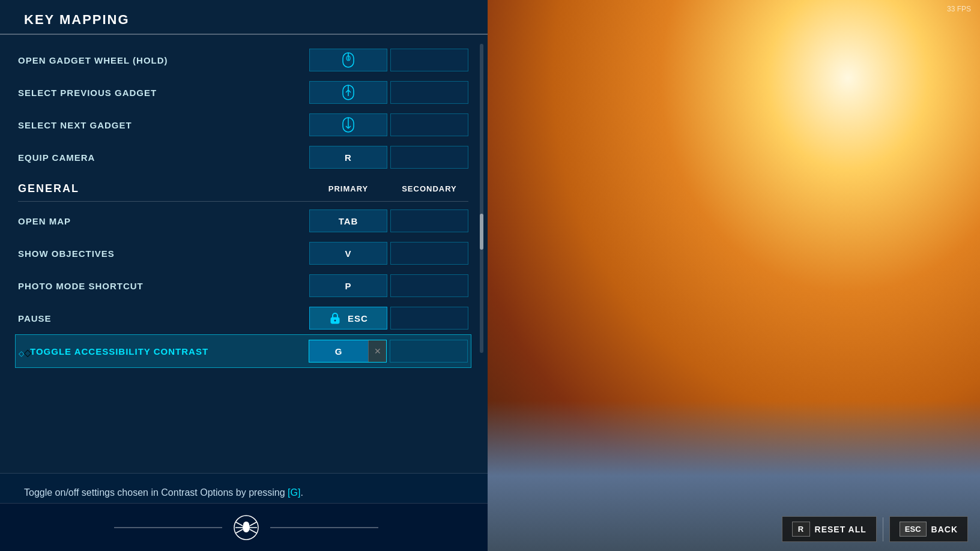 Image resolution: width=980 pixels, height=551 pixels. What do you see at coordinates (429, 221) in the screenshot?
I see `key-cell-open-map-secondary` at bounding box center [429, 221].